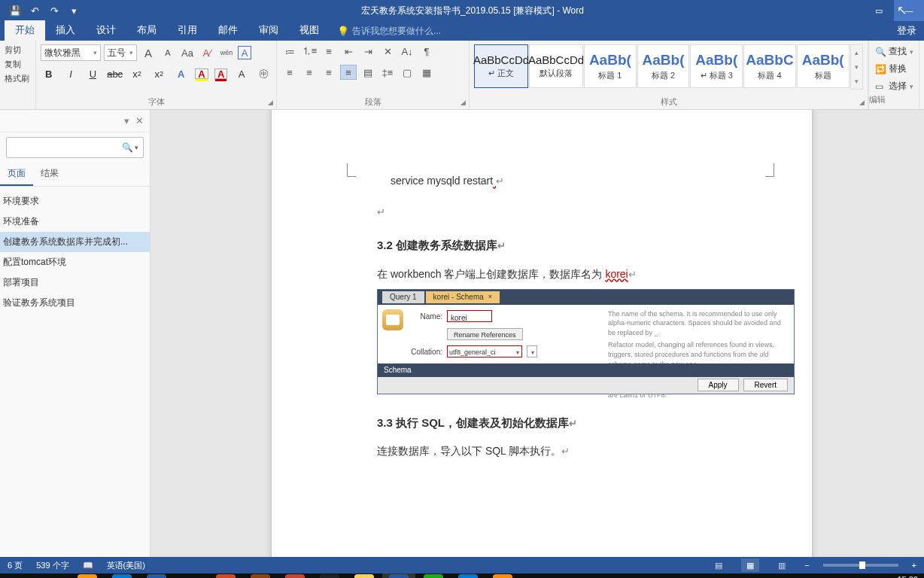  What do you see at coordinates (861, 565) in the screenshot?
I see `zoom-slider` at bounding box center [861, 565].